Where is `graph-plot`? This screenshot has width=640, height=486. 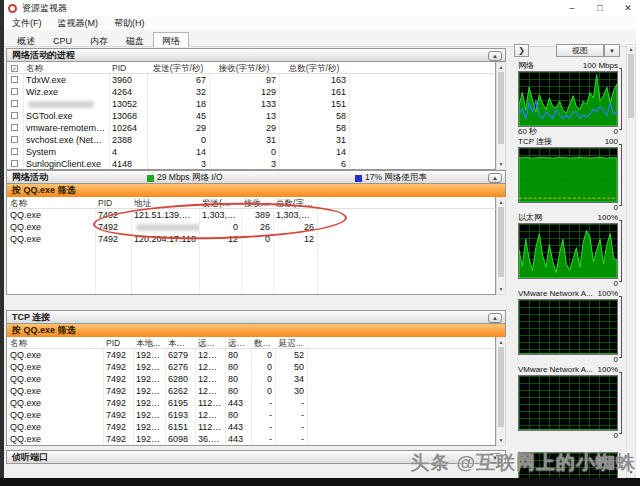
graph-plot is located at coordinates (568, 175).